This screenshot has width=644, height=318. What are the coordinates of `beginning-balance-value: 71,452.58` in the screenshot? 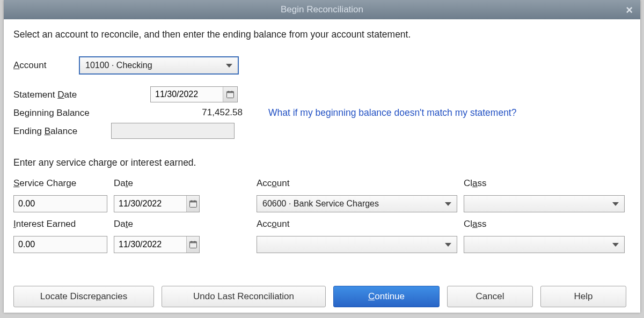 It's located at (199, 113).